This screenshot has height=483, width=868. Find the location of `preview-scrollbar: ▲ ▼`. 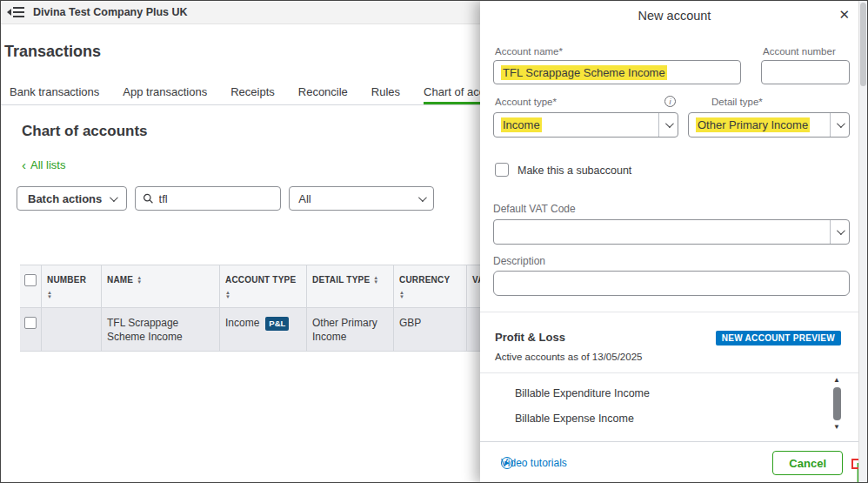

preview-scrollbar: ▲ ▼ is located at coordinates (837, 404).